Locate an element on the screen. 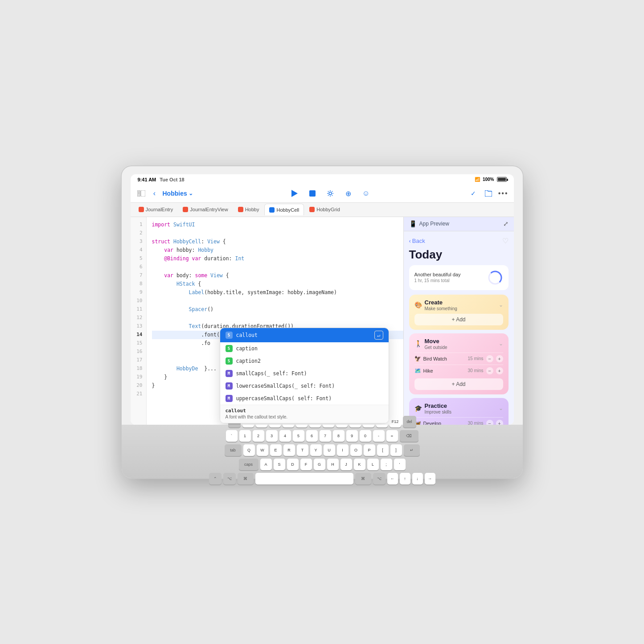 The width and height of the screenshot is (644, 644). kb-k: K is located at coordinates (360, 464).